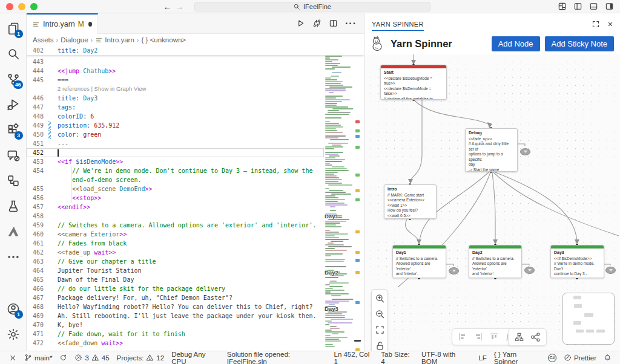  What do you see at coordinates (562, 6) in the screenshot?
I see `customize-layout-icon` at bounding box center [562, 6].